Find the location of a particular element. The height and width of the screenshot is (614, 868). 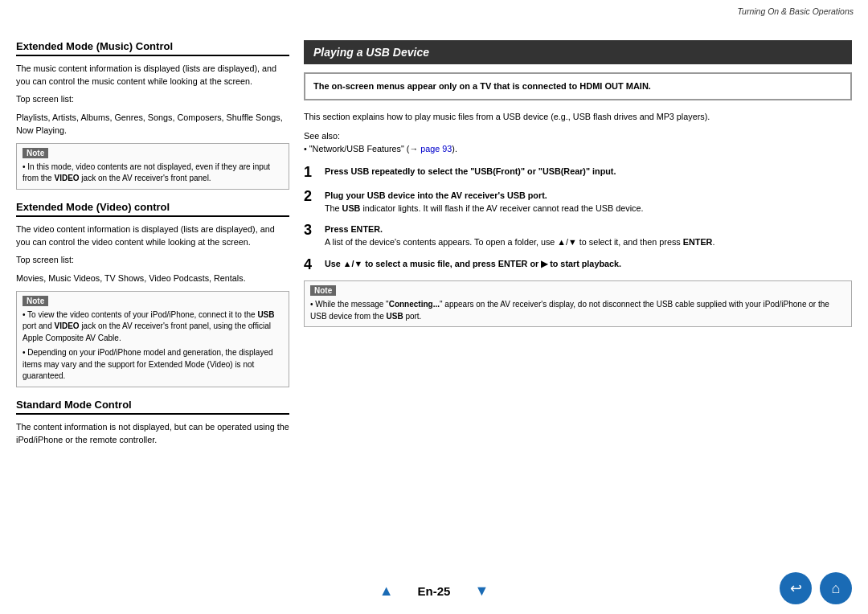

next-page-arrow: ▼ is located at coordinates (481, 591).